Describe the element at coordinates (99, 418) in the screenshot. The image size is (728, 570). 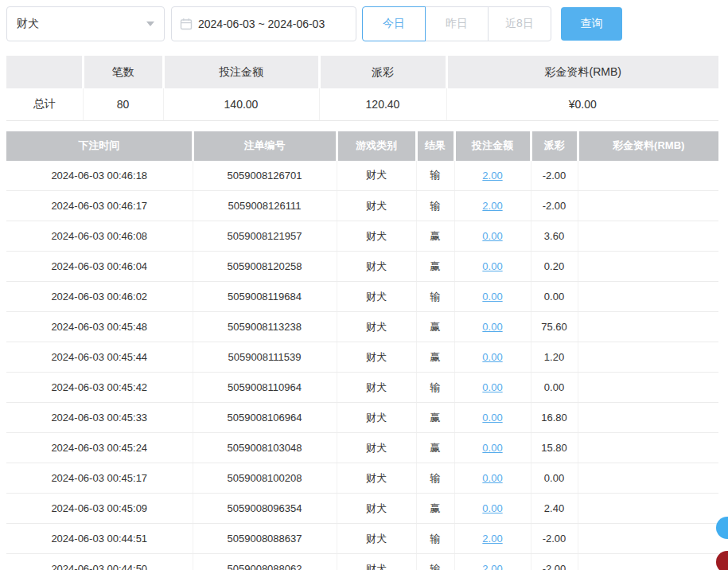
I see `bet-time-cell: 2024-06-03 00:45:33` at that location.